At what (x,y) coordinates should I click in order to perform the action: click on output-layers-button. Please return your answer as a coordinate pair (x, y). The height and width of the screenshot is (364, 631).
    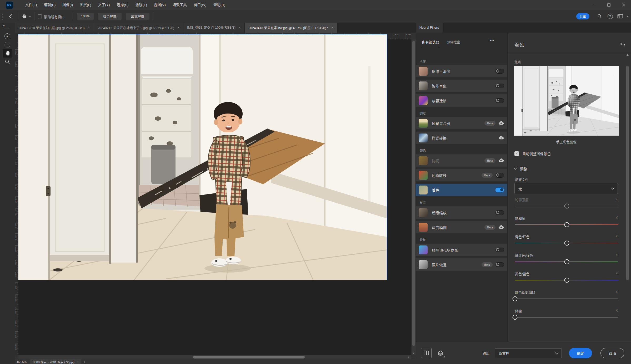
    Looking at the image, I should click on (440, 353).